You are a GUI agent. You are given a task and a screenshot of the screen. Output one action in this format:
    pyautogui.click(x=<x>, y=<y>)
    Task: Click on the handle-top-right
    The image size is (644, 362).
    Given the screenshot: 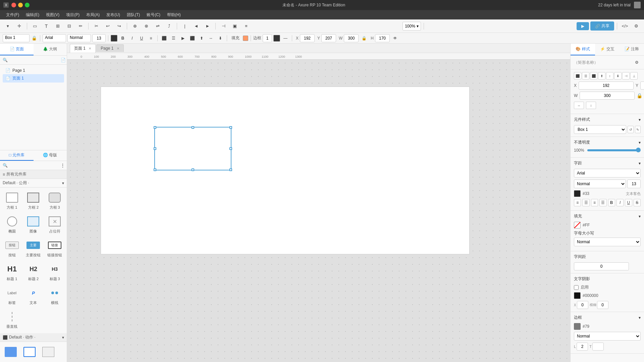 What is the action you would take?
    pyautogui.click(x=231, y=127)
    